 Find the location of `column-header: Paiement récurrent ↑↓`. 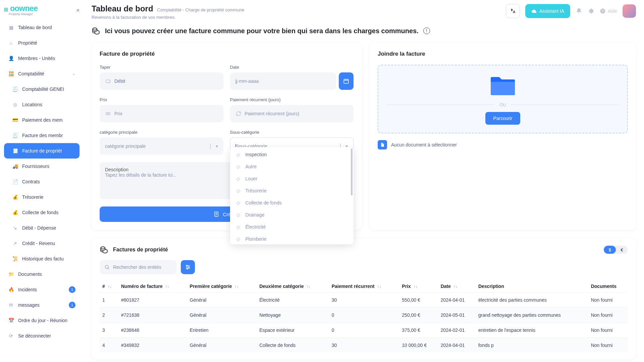

column-header: Paiement récurrent ↑↓ is located at coordinates (364, 286).